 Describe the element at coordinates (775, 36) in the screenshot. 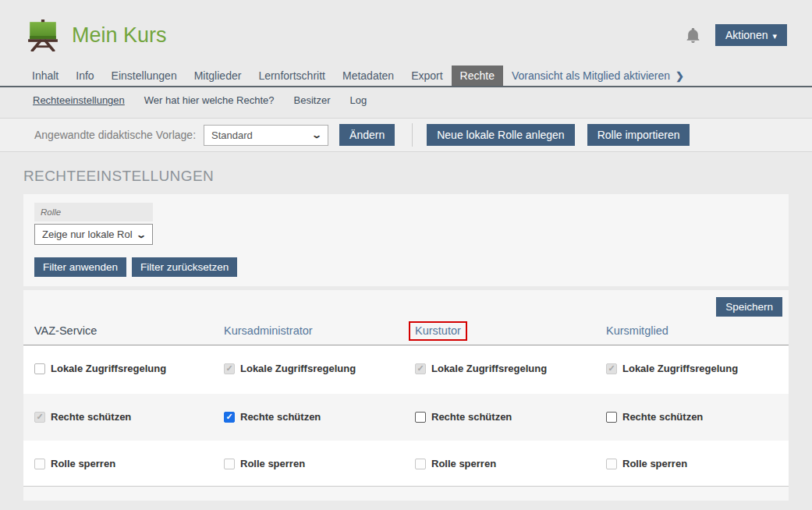

I see `chevron-down-icon: ▾` at that location.